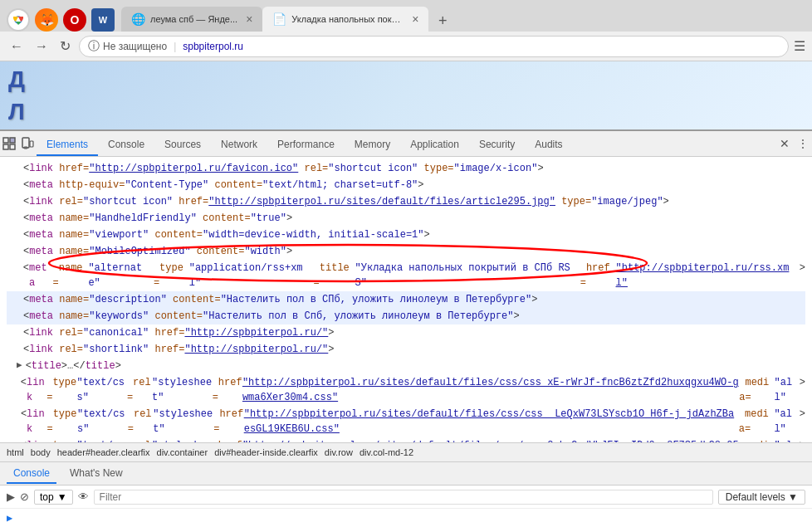 This screenshot has width=812, height=527. Describe the element at coordinates (138, 19) in the screenshot. I see `tab1-favicon: 🌐` at that location.